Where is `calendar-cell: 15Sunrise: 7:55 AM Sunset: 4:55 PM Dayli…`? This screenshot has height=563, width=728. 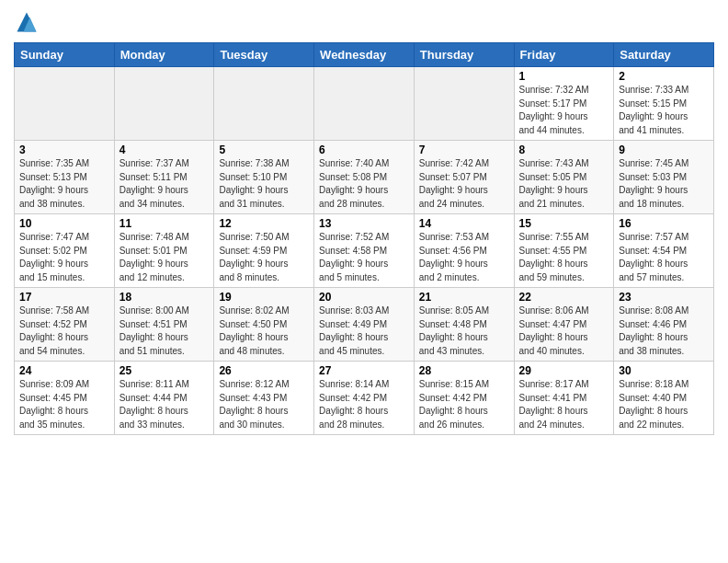 calendar-cell: 15Sunrise: 7:55 AM Sunset: 4:55 PM Dayli… is located at coordinates (564, 251).